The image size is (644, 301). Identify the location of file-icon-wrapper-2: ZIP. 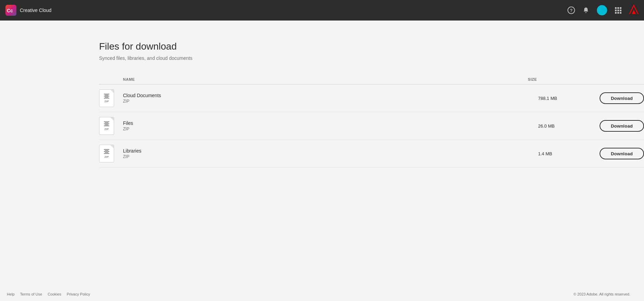
(111, 154).